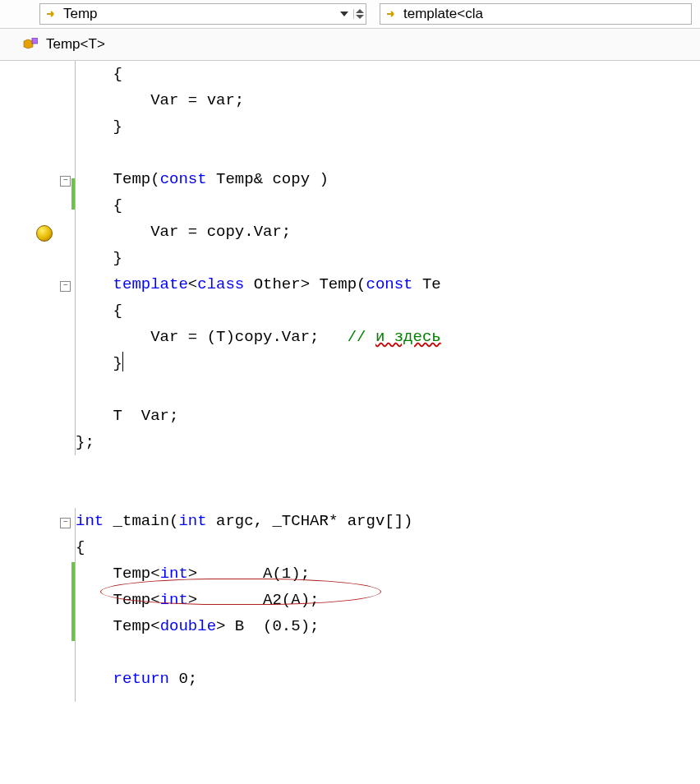 The width and height of the screenshot is (700, 784). I want to click on chevron-down-icon, so click(344, 14).